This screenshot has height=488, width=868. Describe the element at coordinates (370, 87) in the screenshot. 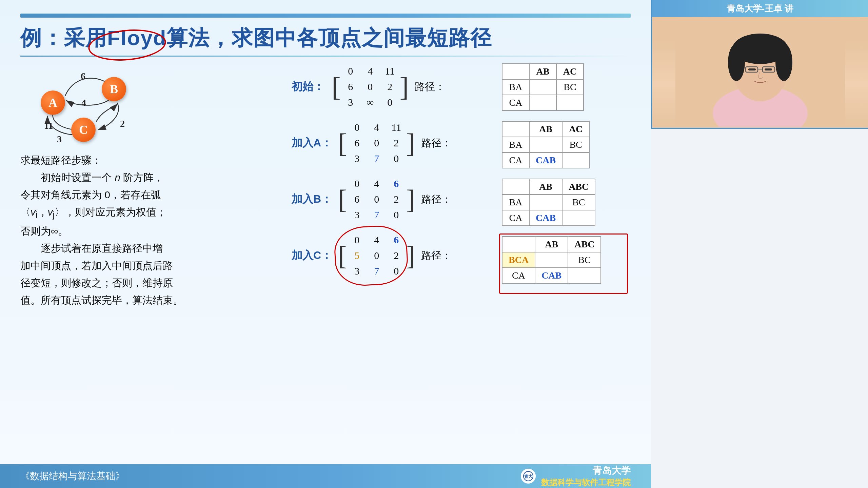

I see `matrix-initial-grid: 0 4 11 6 0 2 3 ∞ 0` at that location.